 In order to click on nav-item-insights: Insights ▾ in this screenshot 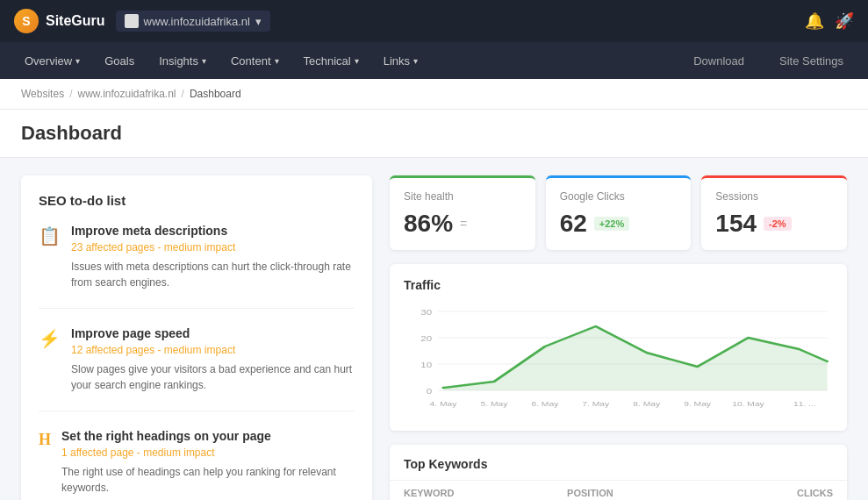, I will do `click(183, 61)`.